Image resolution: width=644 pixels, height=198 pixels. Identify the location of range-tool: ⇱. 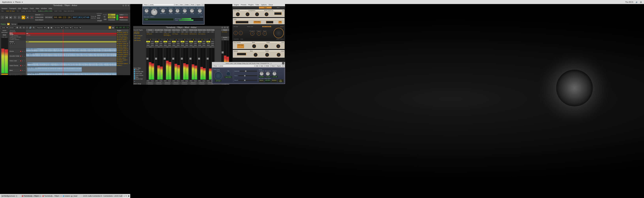
(20, 28).